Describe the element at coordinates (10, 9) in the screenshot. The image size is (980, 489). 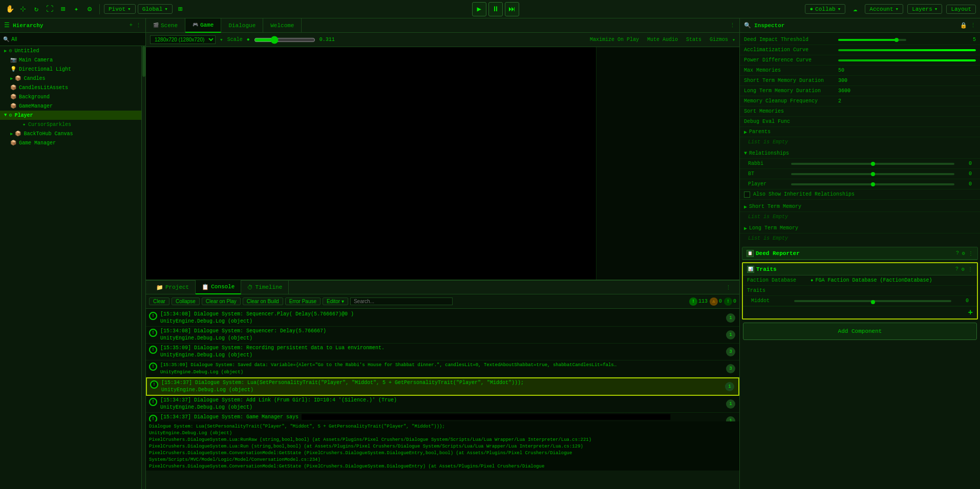
I see `hand-icon: ✋` at that location.